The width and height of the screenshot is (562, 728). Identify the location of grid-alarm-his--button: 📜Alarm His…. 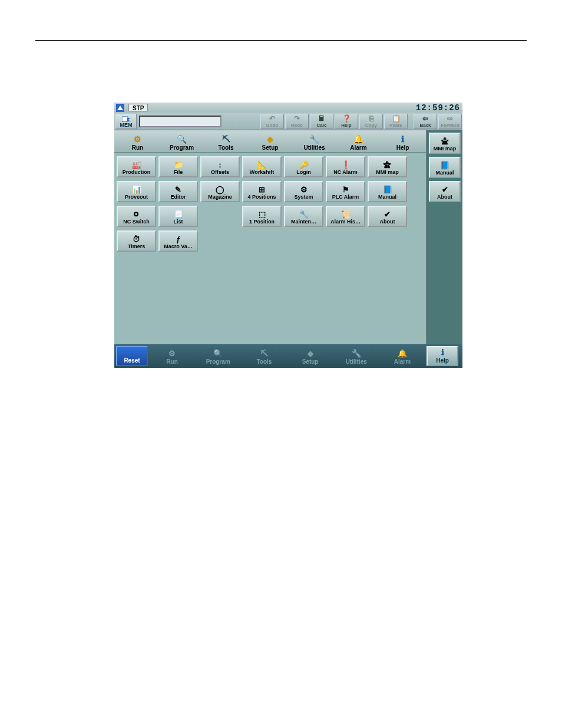
(345, 216).